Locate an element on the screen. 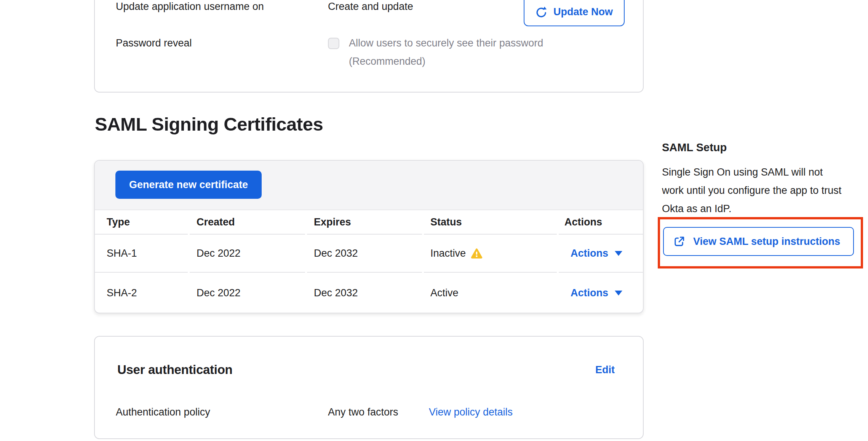 Image resolution: width=868 pixels, height=441 pixels. user-authentication-title: User authentication is located at coordinates (175, 370).